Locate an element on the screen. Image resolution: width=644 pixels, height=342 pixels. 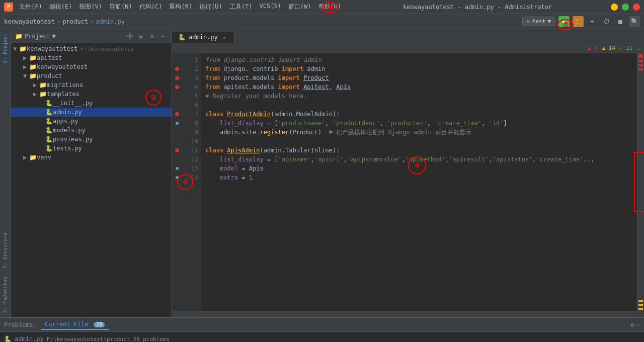
debug-button: 🐛 is located at coordinates (578, 22).